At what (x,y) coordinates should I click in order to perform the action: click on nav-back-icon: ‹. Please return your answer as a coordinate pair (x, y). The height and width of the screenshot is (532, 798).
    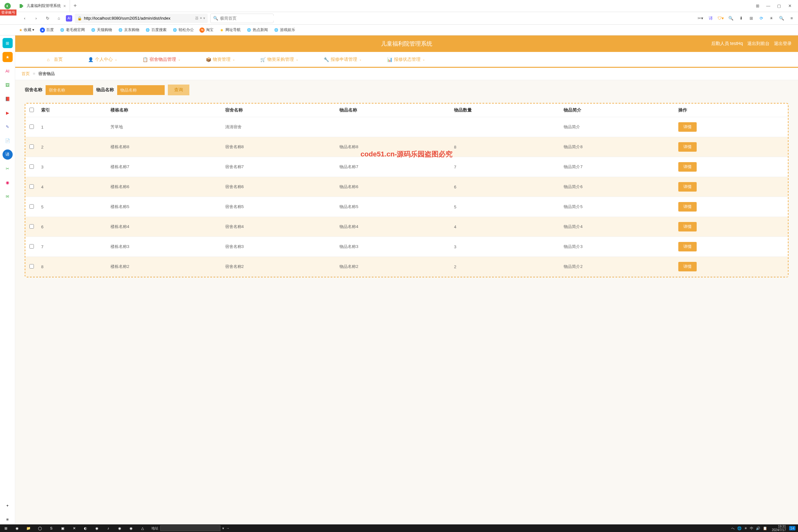
    Looking at the image, I should click on (25, 18).